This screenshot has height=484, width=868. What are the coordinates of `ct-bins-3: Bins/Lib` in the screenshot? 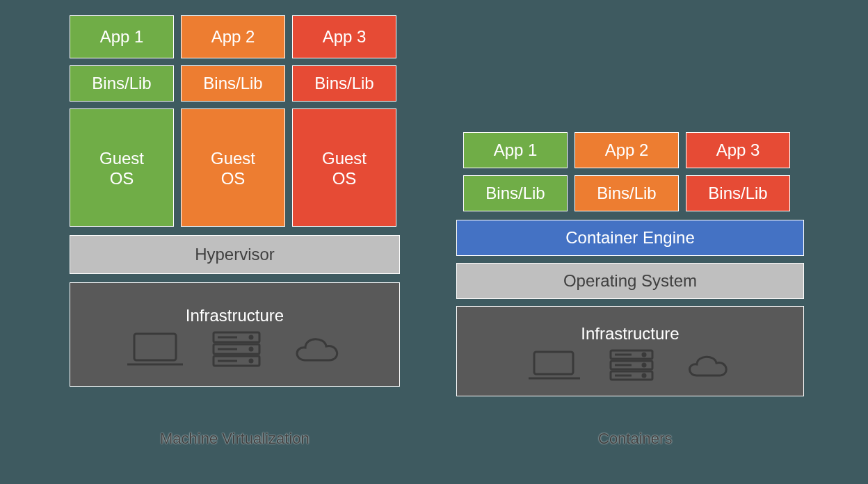 It's located at (738, 193).